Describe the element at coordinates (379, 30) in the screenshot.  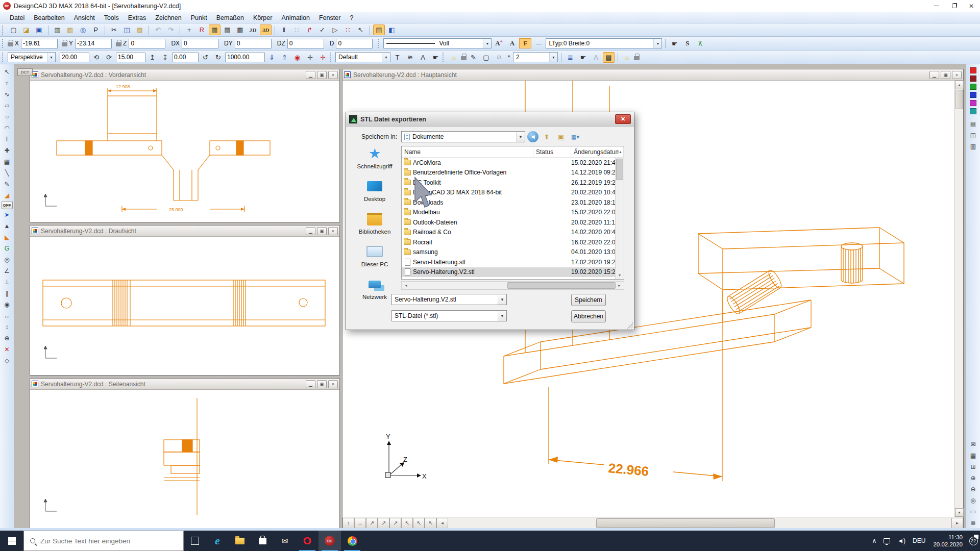
I see `info-box-icon: ▤` at that location.